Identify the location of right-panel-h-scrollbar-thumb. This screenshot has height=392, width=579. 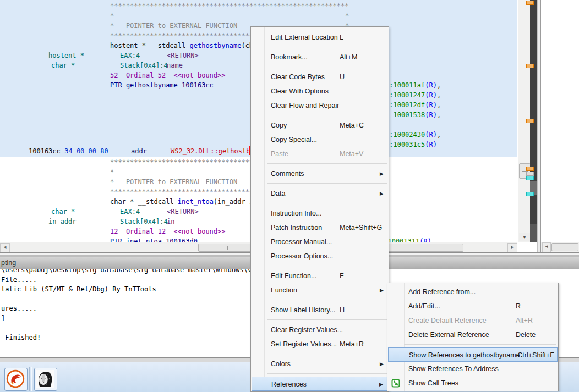
(565, 247).